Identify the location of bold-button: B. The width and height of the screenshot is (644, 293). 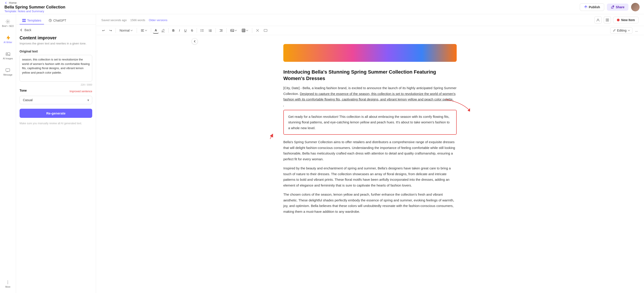
(174, 30).